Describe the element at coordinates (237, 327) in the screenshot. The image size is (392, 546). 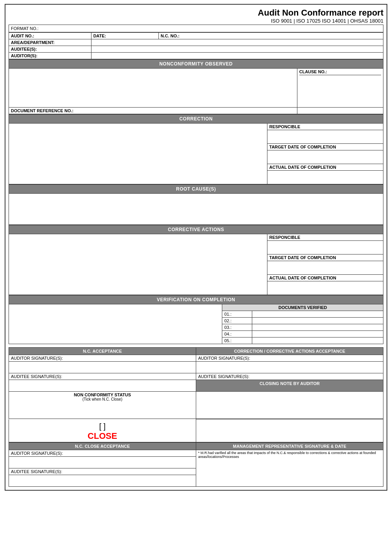
I see `doc-item-3-label: 03.:` at that location.